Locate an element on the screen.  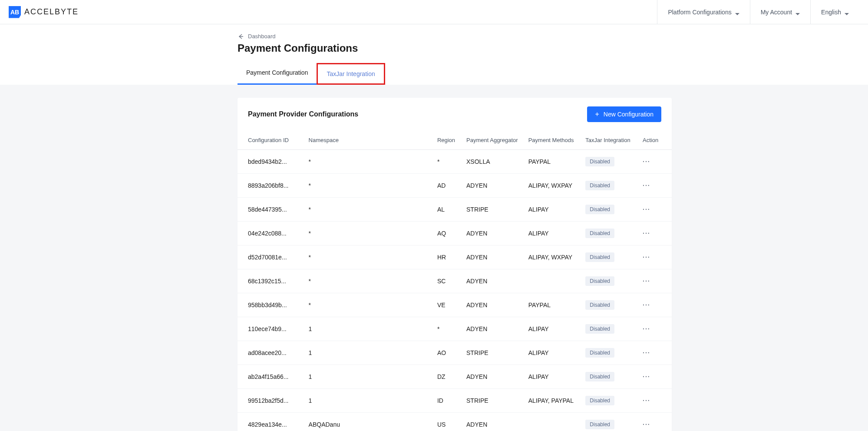
header-region: Region is located at coordinates (447, 140).